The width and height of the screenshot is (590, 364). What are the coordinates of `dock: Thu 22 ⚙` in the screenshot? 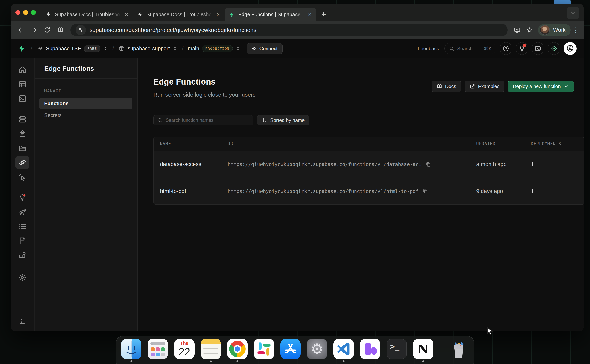 It's located at (295, 350).